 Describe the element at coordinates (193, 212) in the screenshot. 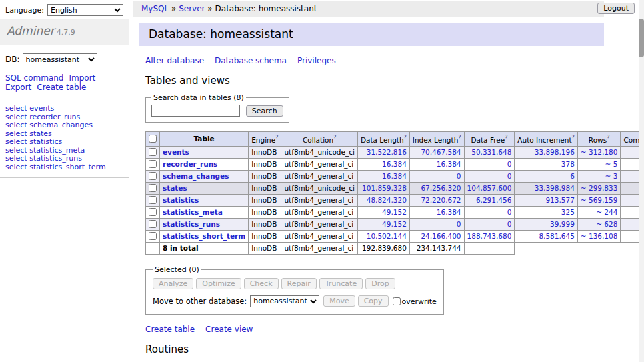

I see `table-name-link: statistics_meta` at that location.